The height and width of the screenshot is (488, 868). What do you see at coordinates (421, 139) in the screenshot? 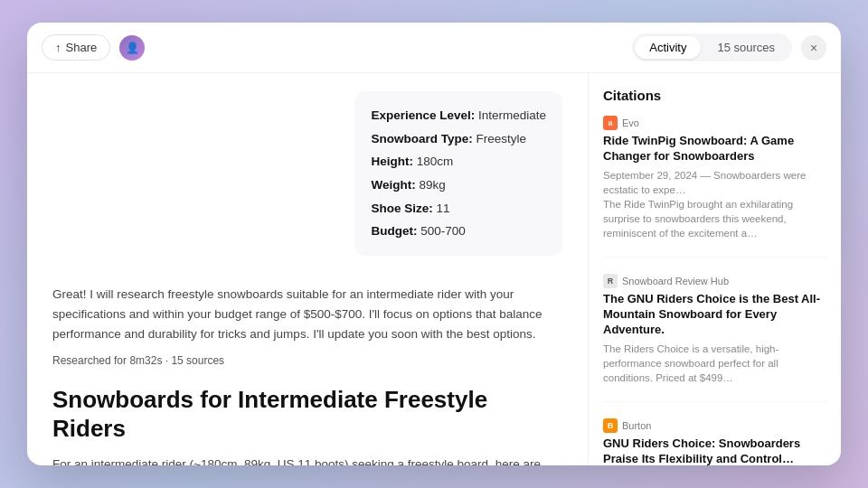
I see `label-type: Snowboard Type:` at bounding box center [421, 139].